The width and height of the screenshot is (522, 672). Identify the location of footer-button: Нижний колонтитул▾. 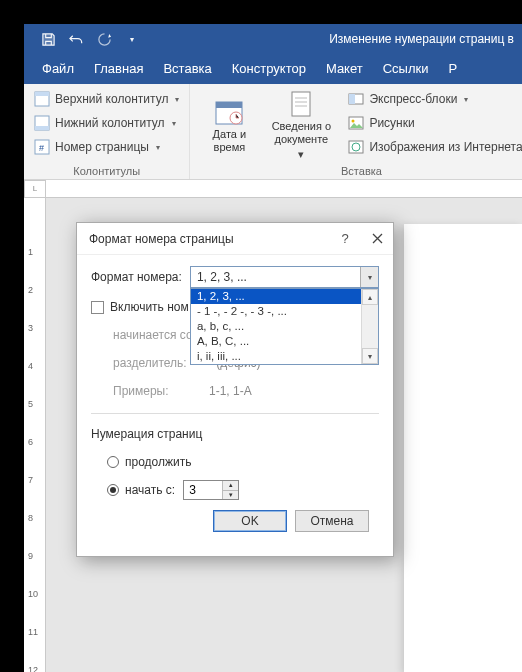
(106, 123).